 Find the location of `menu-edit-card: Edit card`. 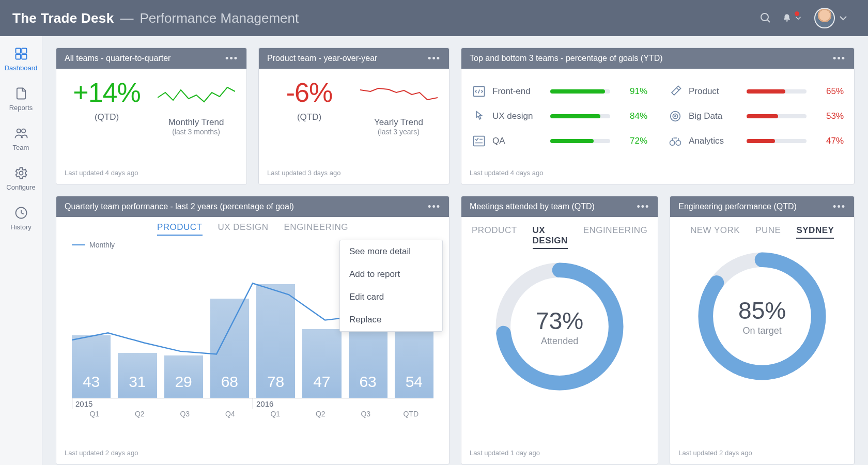

menu-edit-card: Edit card is located at coordinates (391, 297).